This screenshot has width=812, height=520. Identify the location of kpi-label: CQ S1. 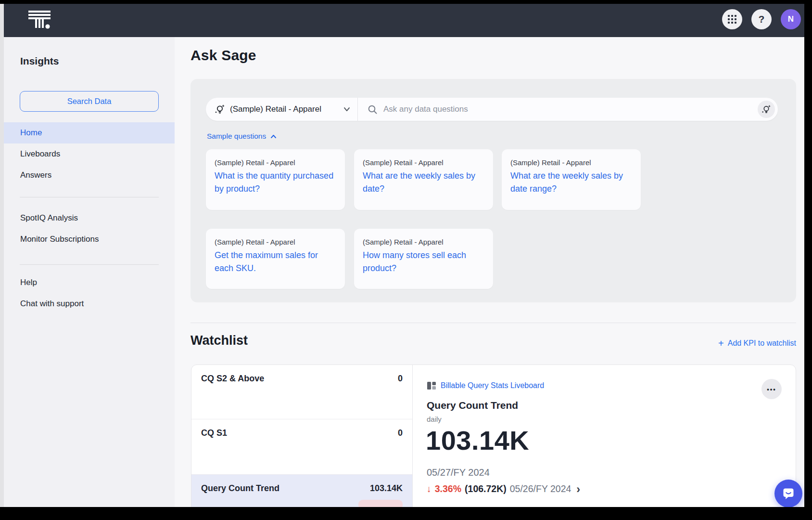
(214, 433).